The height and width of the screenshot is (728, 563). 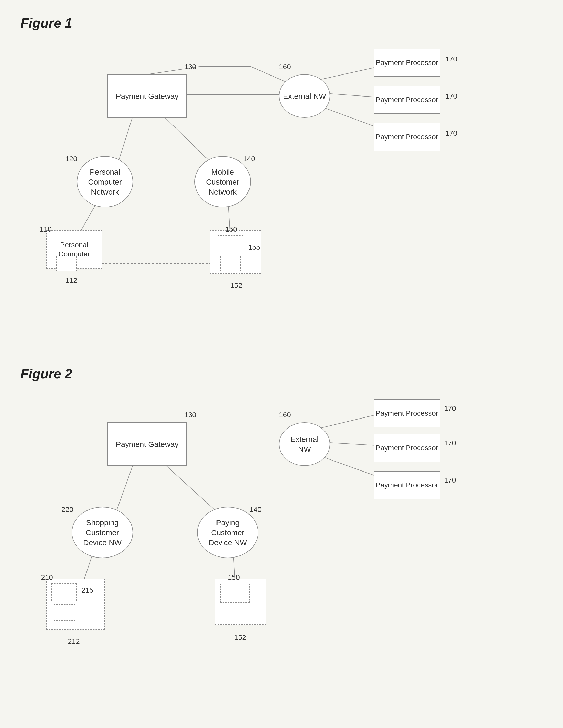 What do you see at coordinates (285, 67) in the screenshot?
I see `ref-160: 160` at bounding box center [285, 67].